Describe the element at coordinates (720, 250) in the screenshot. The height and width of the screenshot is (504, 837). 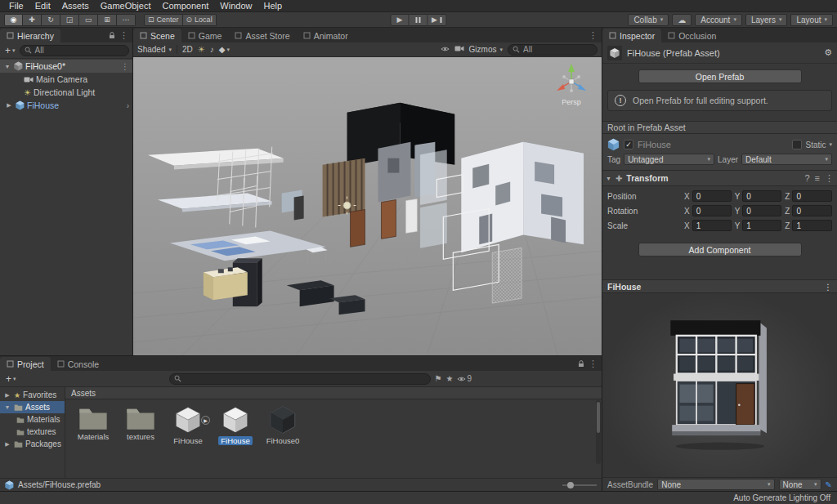
I see `add-component-button: Add Component` at that location.